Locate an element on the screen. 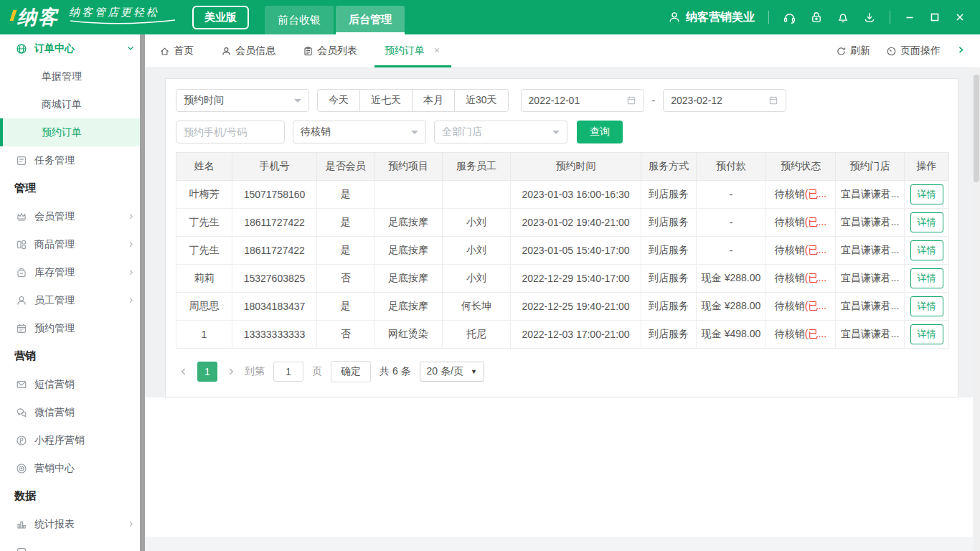 This screenshot has height=551, width=980. col-staff: 服务员工 is located at coordinates (476, 166).